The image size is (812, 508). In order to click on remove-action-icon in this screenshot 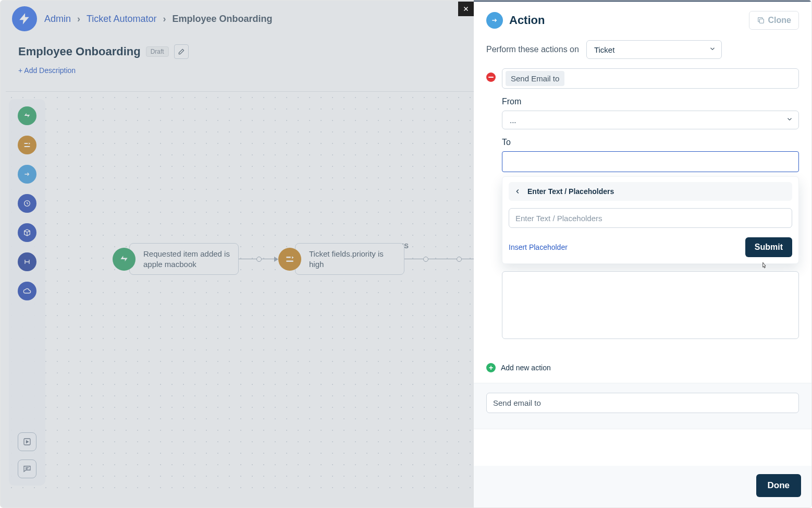, I will do `click(491, 77)`.